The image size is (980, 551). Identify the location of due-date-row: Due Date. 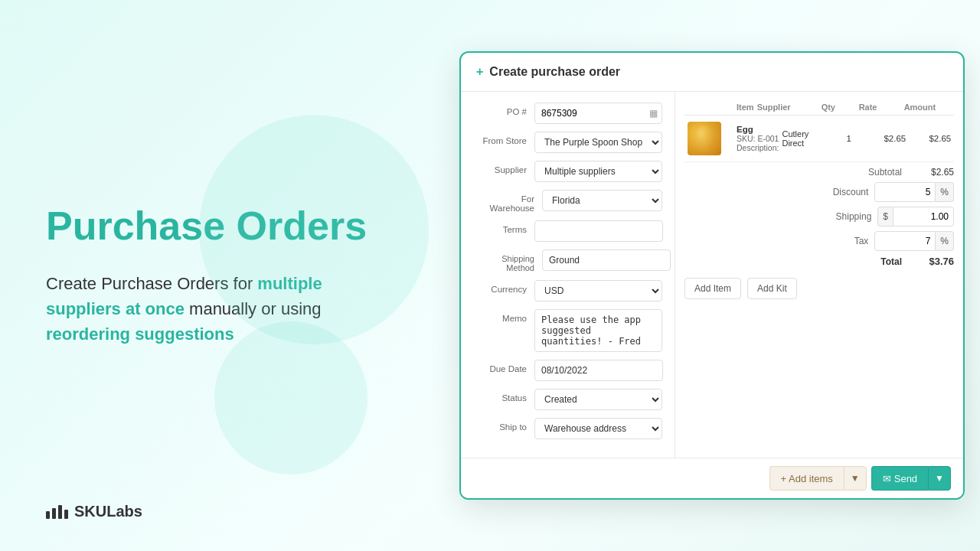
(568, 370).